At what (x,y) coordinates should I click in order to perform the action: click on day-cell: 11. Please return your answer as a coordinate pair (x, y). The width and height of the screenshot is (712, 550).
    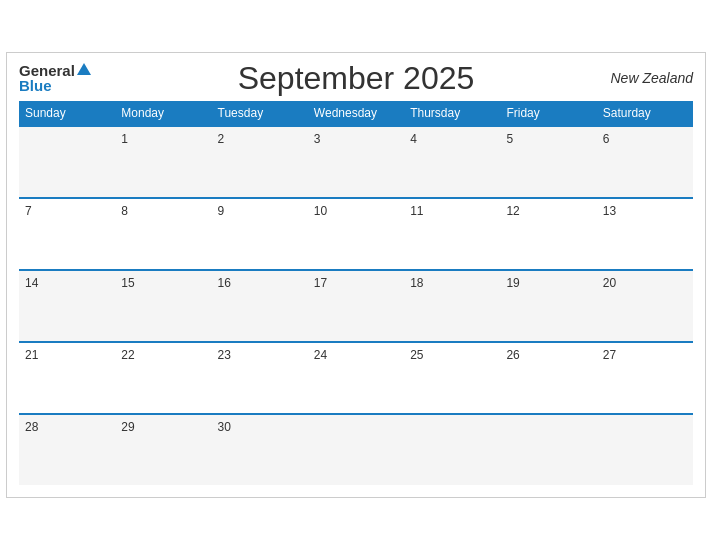
    Looking at the image, I should click on (452, 234).